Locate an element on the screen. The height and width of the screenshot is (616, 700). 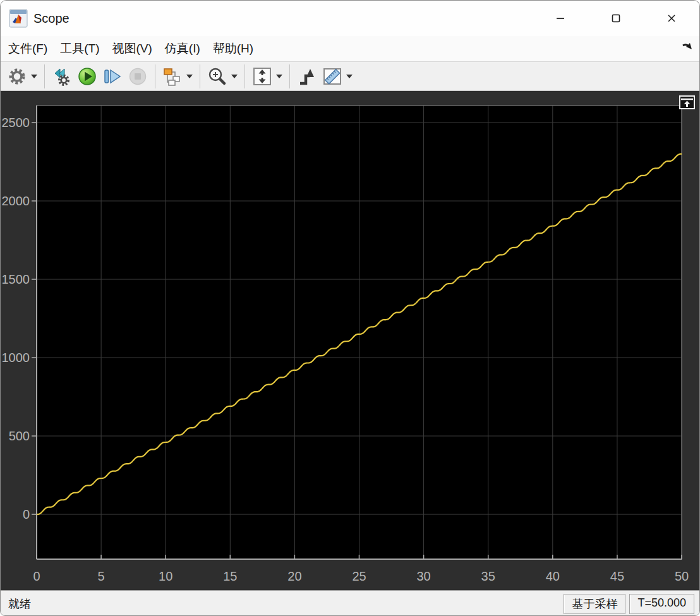
highlight-simulink-block-button is located at coordinates (62, 76).